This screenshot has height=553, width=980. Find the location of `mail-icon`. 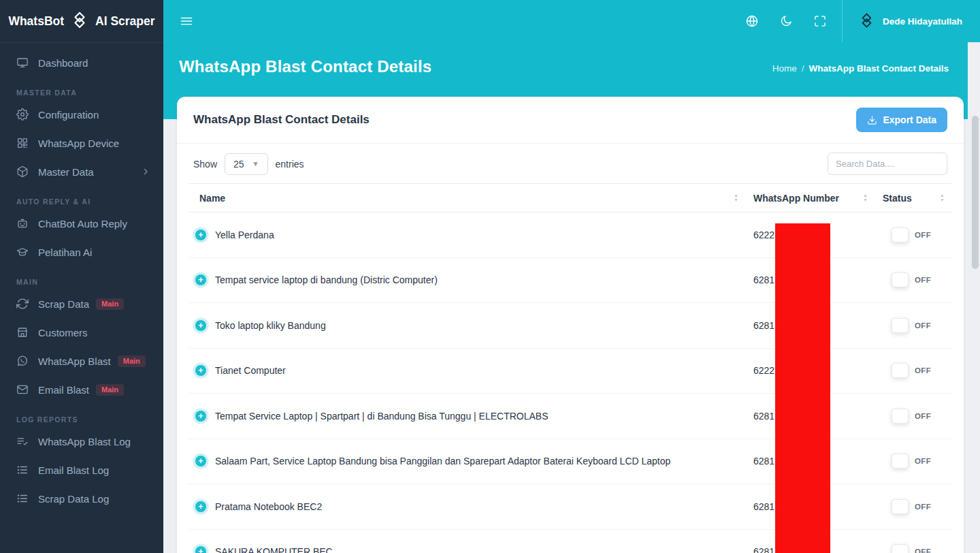

mail-icon is located at coordinates (22, 390).